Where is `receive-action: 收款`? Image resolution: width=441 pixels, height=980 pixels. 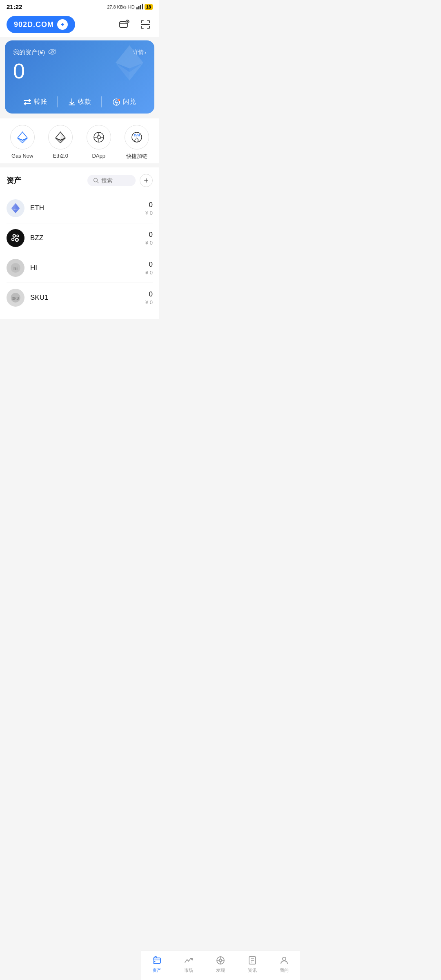 receive-action: 收款 is located at coordinates (80, 102).